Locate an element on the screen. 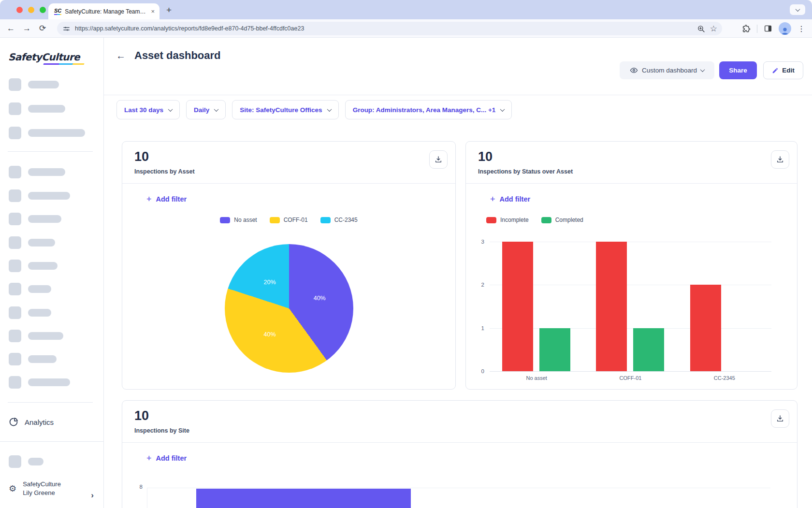  minimize-window-button is located at coordinates (31, 10).